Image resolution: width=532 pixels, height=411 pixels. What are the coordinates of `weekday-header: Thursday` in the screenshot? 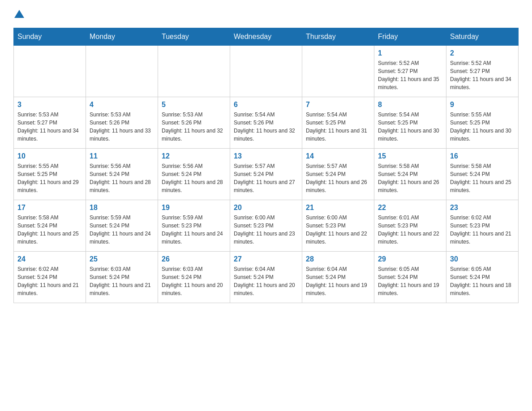 It's located at (339, 37).